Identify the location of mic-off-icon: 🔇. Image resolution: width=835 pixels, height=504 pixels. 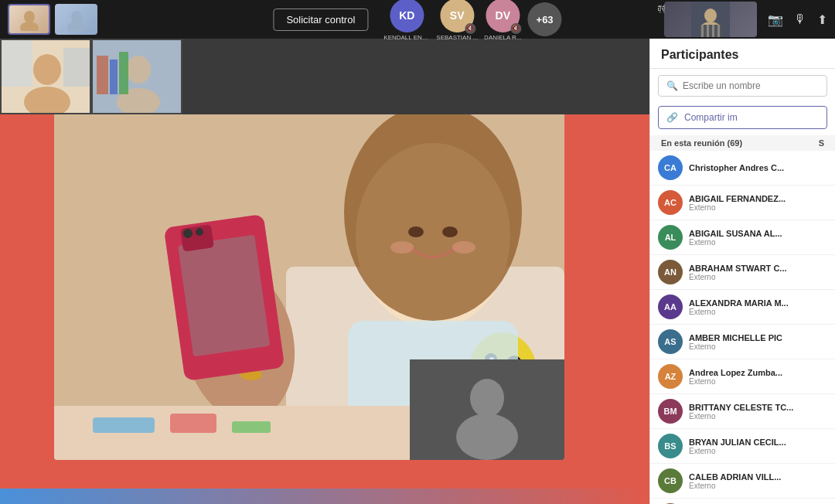
(470, 29).